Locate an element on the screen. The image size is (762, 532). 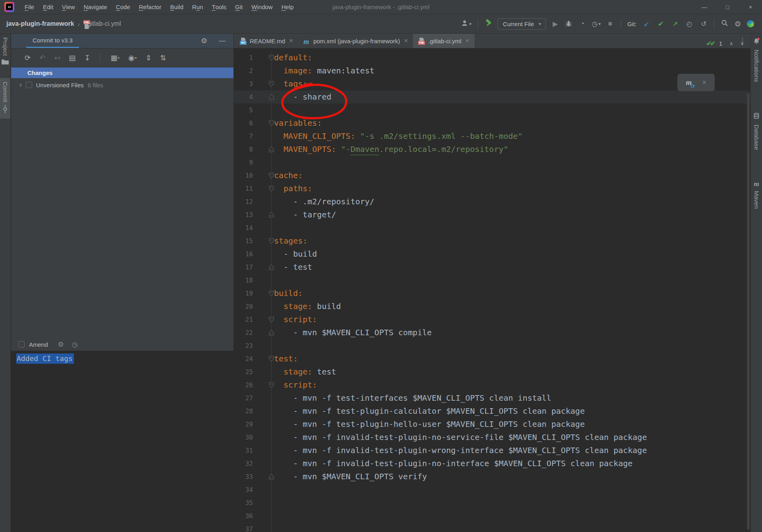
close-button: × is located at coordinates (750, 7).